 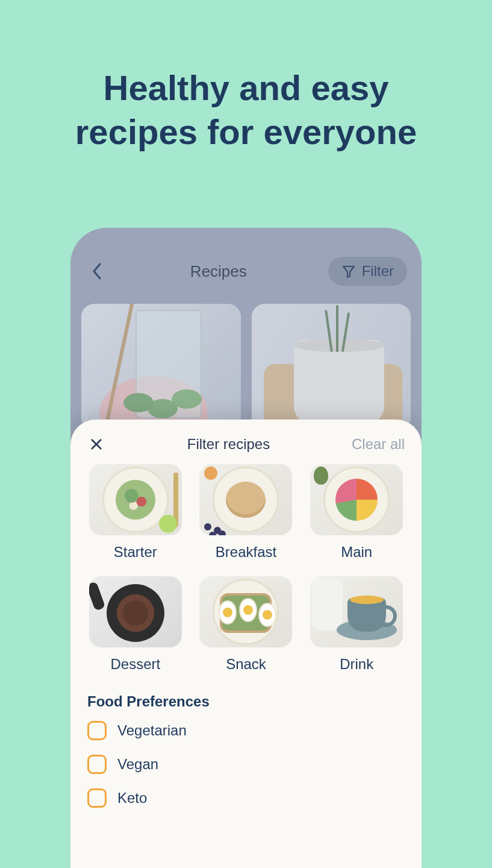 I want to click on preference-label: Keto, so click(x=132, y=798).